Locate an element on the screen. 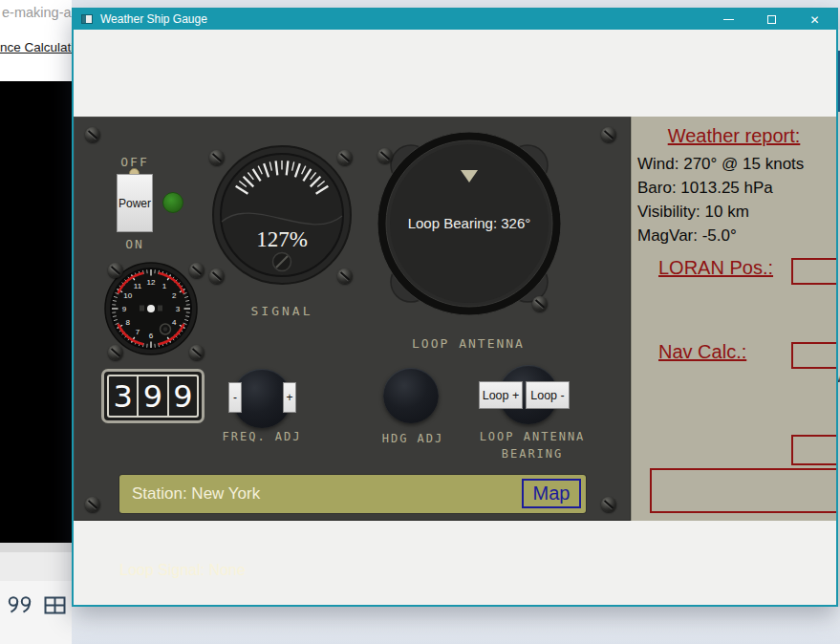  svg-text: 9 is located at coordinates (124, 310).